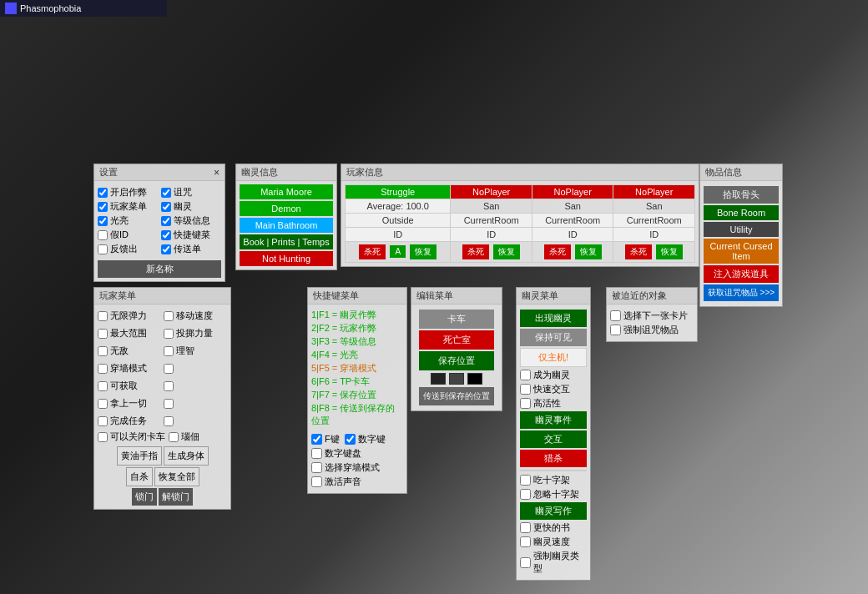  What do you see at coordinates (553, 471) in the screenshot?
I see `divider1` at bounding box center [553, 471].